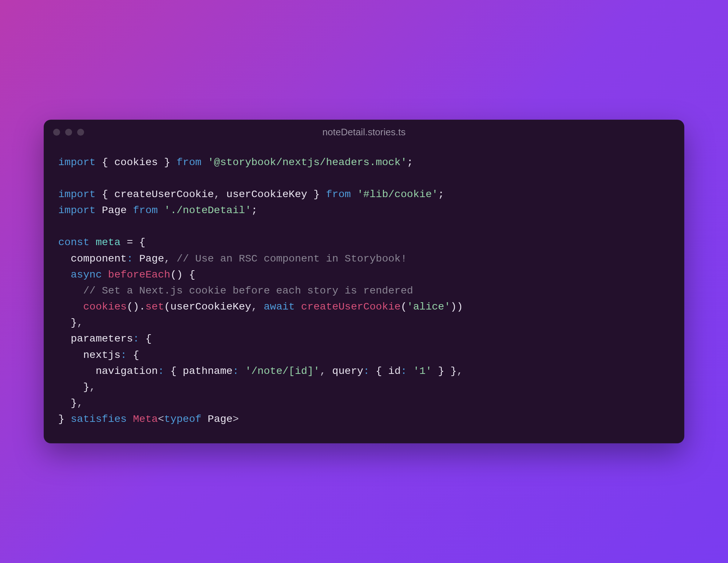 This screenshot has width=728, height=563. Describe the element at coordinates (364, 132) in the screenshot. I see `window-title: noteDetail.stories.ts` at that location.